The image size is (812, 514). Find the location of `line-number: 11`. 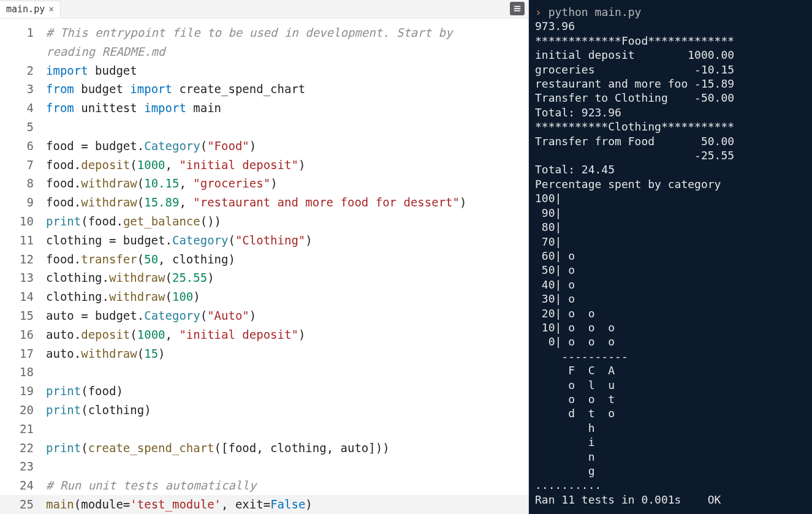

line-number: 11 is located at coordinates (23, 240).